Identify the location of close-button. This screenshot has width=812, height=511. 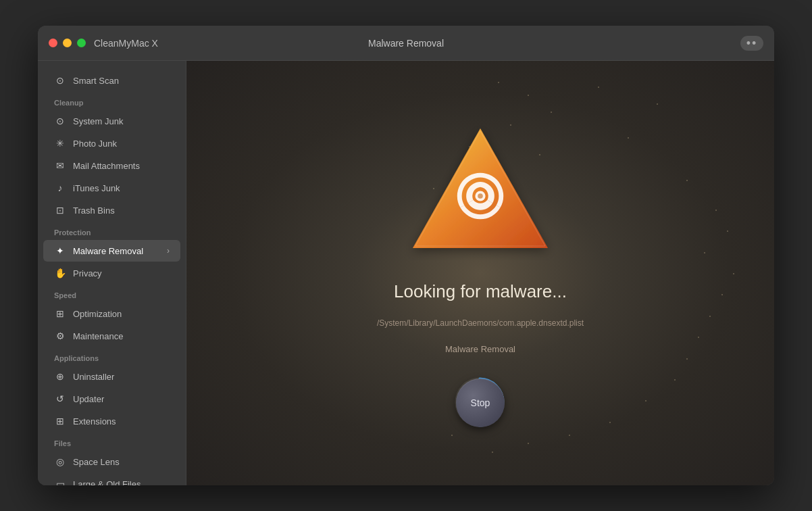
(53, 43).